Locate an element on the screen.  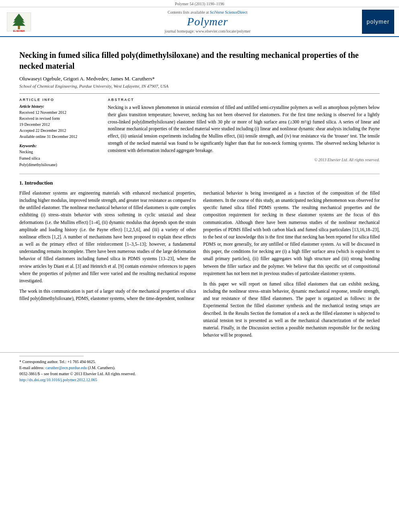
keywords-label: Keywords: is located at coordinates (60, 146).